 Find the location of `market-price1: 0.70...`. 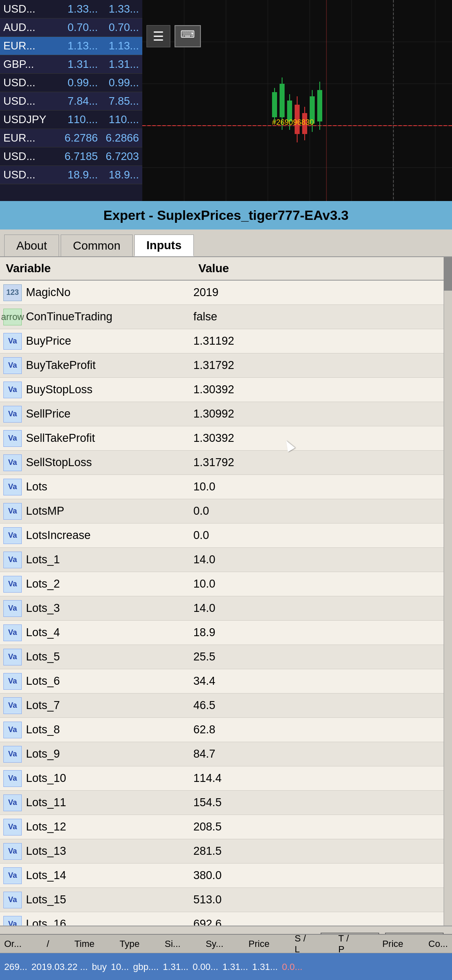

market-price1: 0.70... is located at coordinates (77, 28).